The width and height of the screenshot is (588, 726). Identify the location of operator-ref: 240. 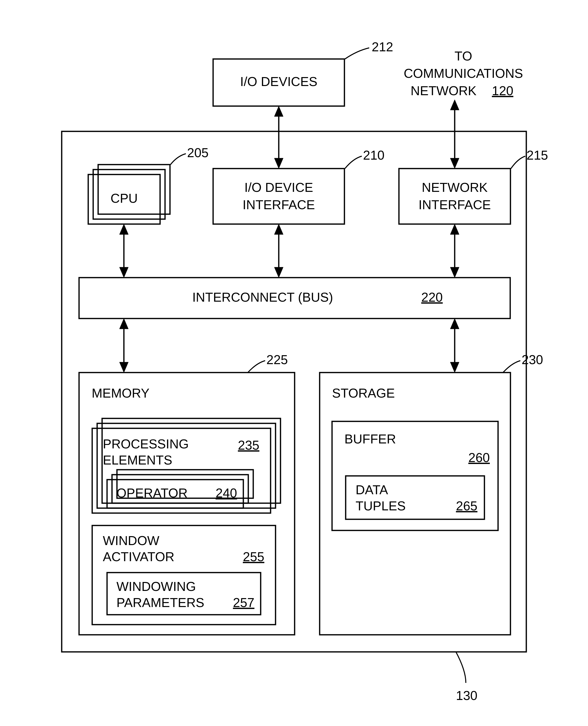
(226, 493).